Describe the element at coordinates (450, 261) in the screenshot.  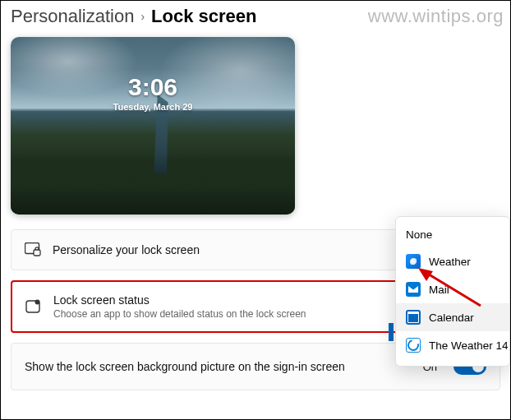
I see `flyout-label: Weather` at that location.